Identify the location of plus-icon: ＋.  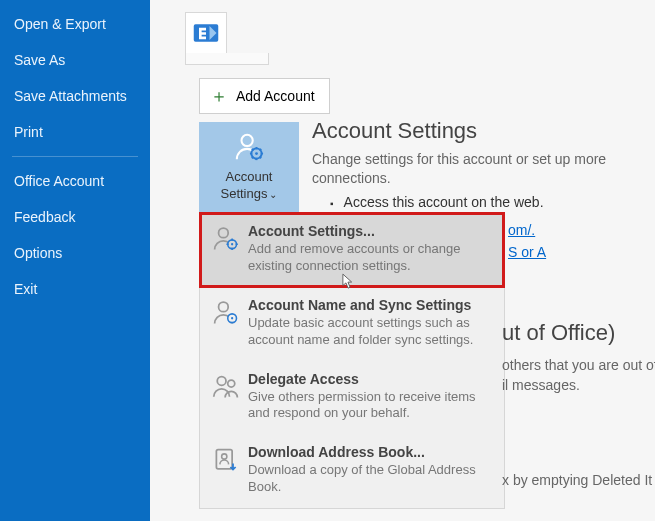
(219, 96).